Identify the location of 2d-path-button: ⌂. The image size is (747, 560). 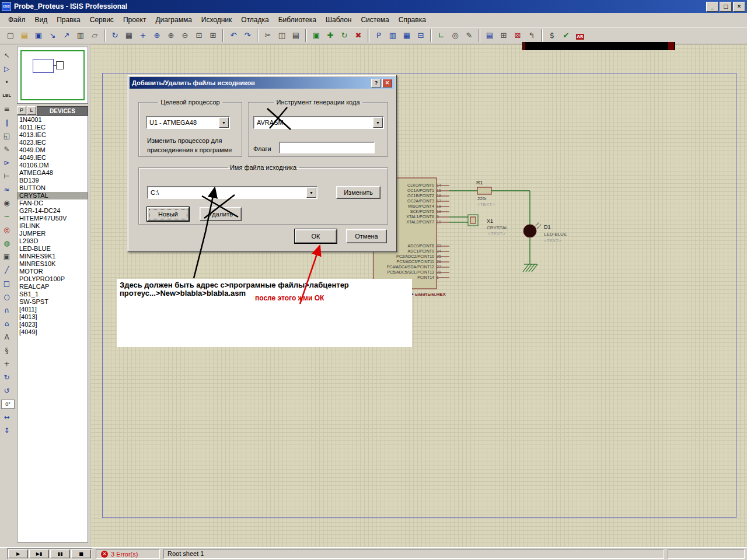
(7, 323).